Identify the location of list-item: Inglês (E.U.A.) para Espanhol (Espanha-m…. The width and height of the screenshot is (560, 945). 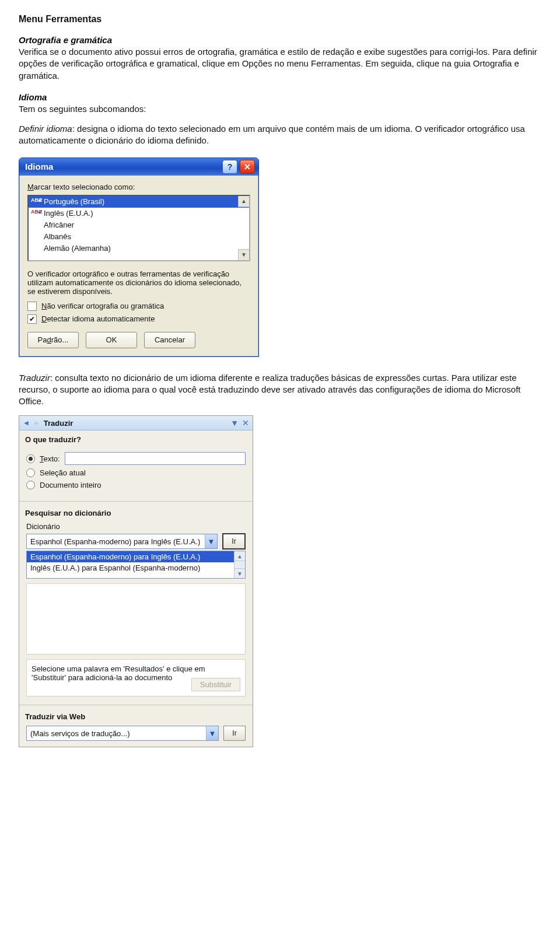
(136, 568).